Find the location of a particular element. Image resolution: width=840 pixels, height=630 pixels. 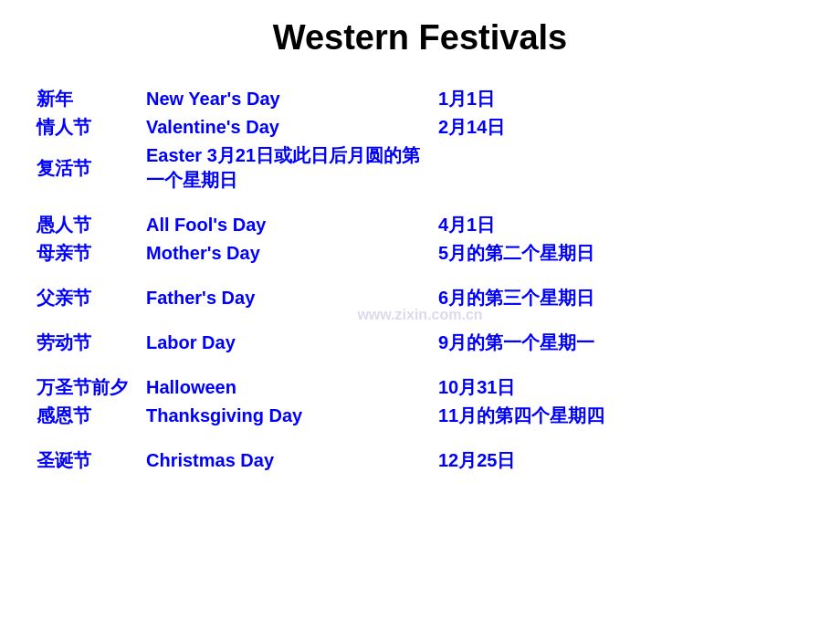

festival-english: Easter 3月21日或此日后月圆的第一个星期日 is located at coordinates (292, 168).